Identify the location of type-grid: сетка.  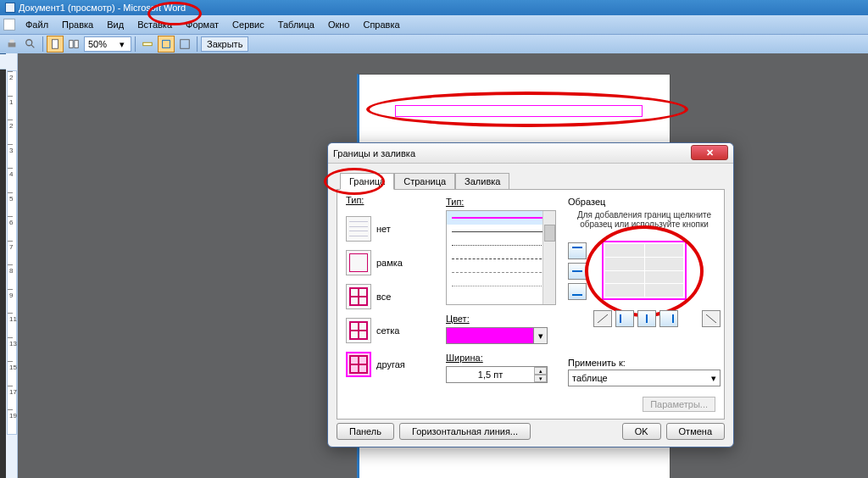
(392, 331).